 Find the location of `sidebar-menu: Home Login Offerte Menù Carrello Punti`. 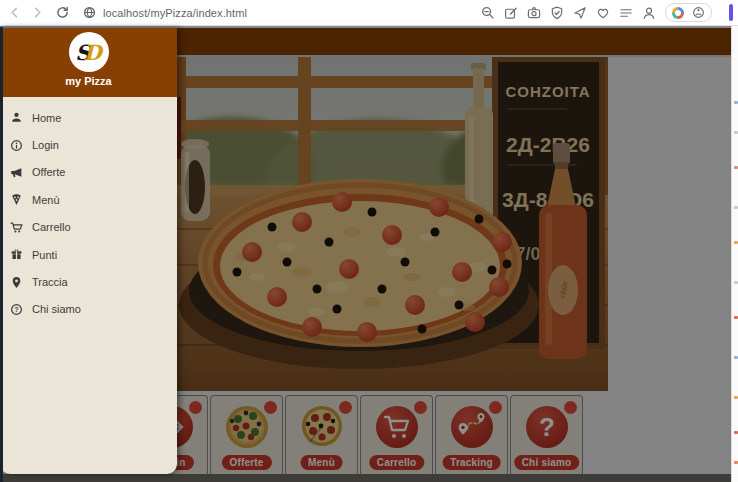

sidebar-menu: Home Login Offerte Menù Carrello Punti is located at coordinates (88, 210).